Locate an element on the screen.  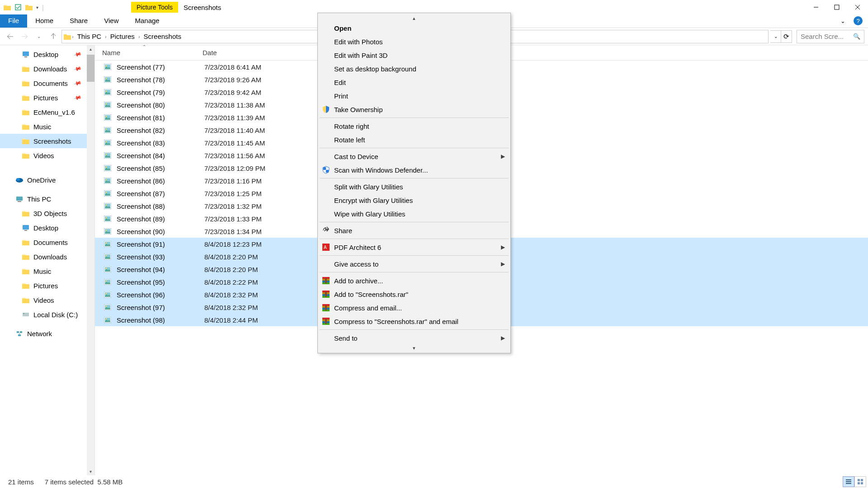
breadcrumb-item: Pictures is located at coordinates (123, 36).